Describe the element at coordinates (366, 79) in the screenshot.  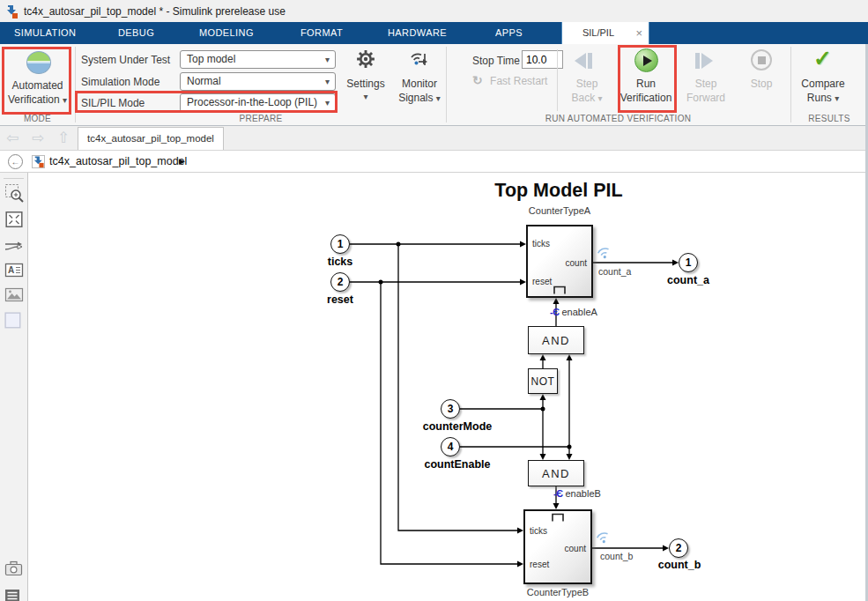
I see `settings-button: Settings ▾` at that location.